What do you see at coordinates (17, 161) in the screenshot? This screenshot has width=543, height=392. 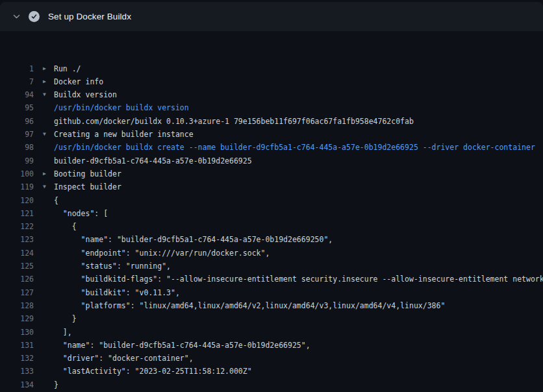 I see `line-number: 99` at bounding box center [17, 161].